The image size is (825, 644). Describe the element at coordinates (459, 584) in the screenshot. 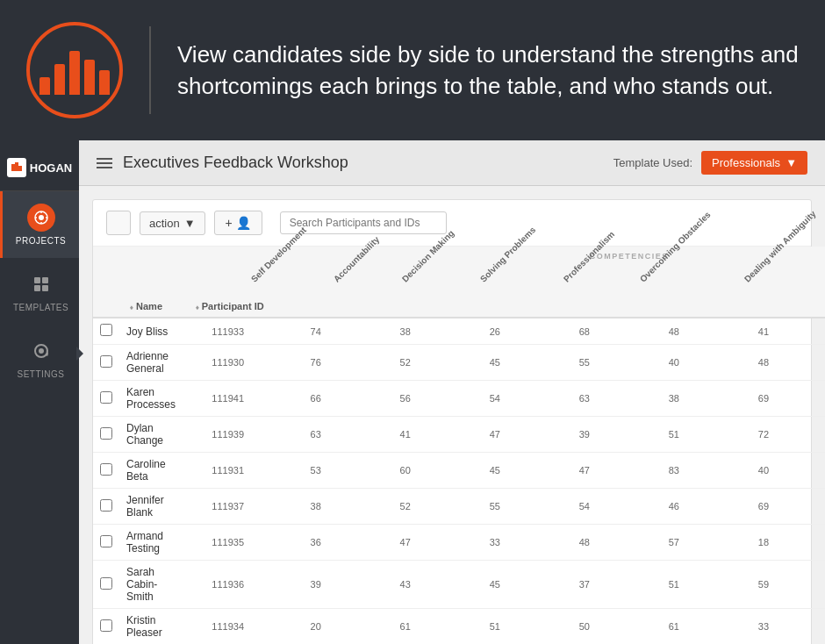

I see `table-row: Sarah Cabin-Smith1119363943453751593535` at that location.